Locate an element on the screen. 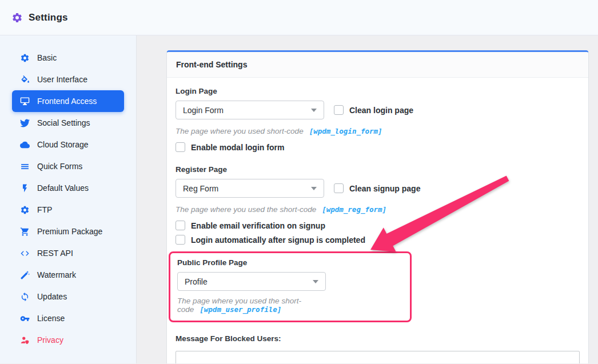  card-title: Front-end Settings is located at coordinates (377, 65).